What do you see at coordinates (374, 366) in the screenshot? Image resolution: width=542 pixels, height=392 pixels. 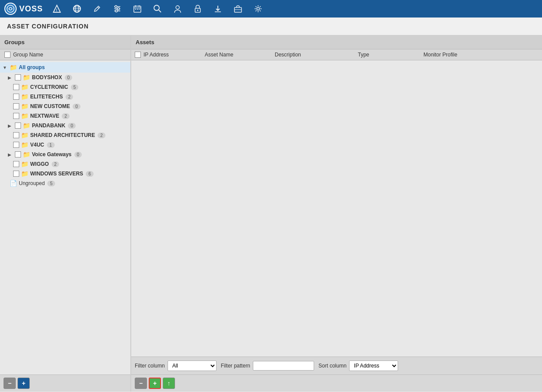 I see `sort-column-select: IP Address Asset Name Description Type M…` at bounding box center [374, 366].